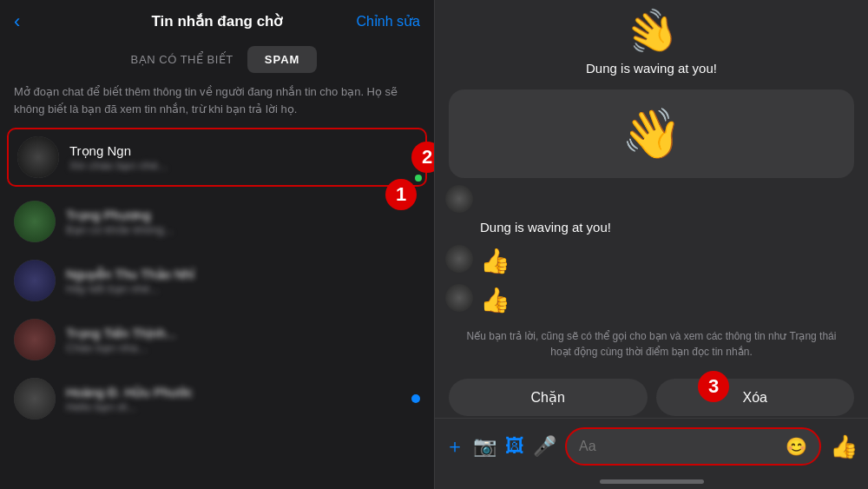  I want to click on camera-icon: 📷, so click(484, 446).